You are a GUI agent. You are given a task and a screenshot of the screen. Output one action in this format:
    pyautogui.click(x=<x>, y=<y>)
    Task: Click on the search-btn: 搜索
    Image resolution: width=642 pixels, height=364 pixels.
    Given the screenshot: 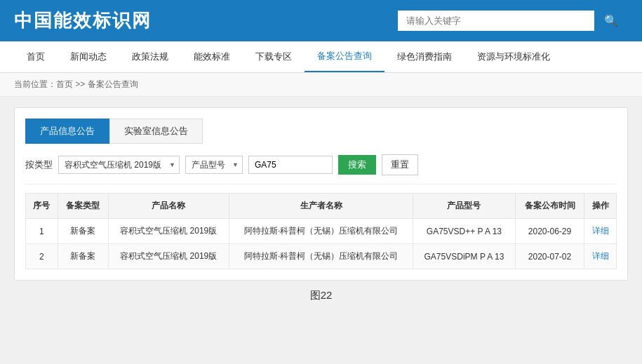 What is the action you would take?
    pyautogui.click(x=357, y=165)
    